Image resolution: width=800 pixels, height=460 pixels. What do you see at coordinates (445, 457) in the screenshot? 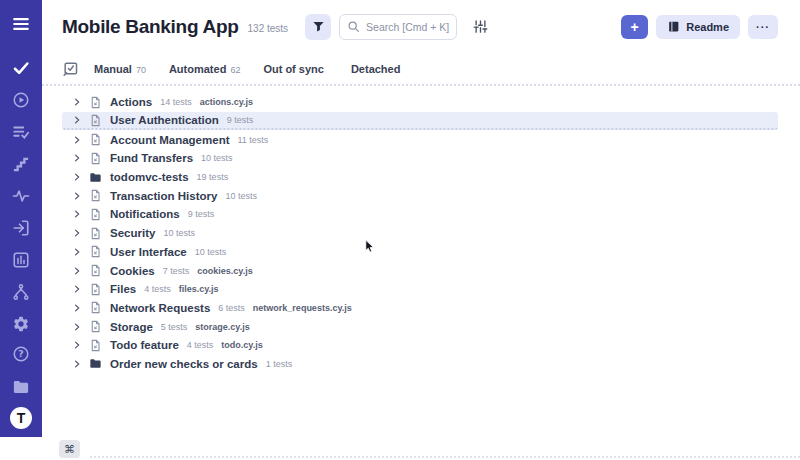
I see `footer-divider` at bounding box center [445, 457].